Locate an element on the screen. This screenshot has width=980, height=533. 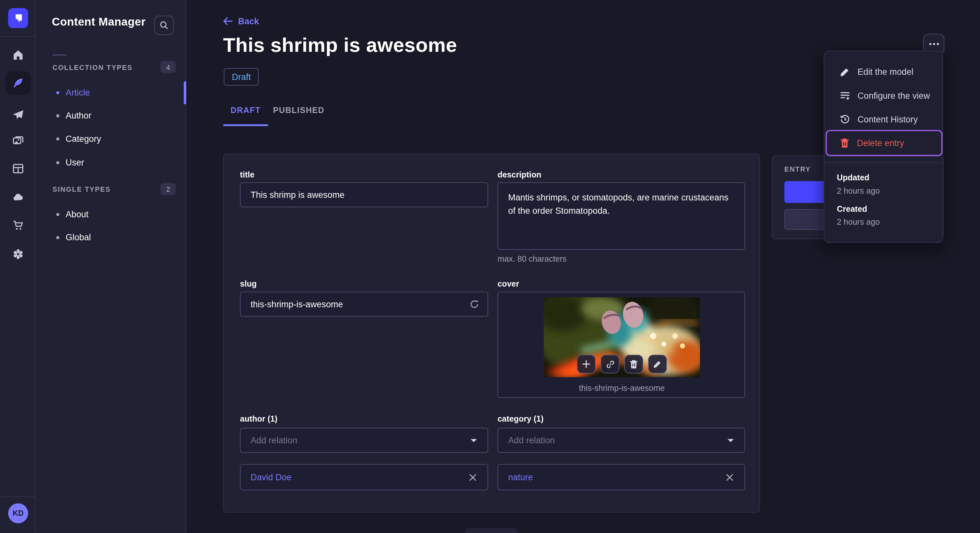
cloud-icon is located at coordinates (18, 198).